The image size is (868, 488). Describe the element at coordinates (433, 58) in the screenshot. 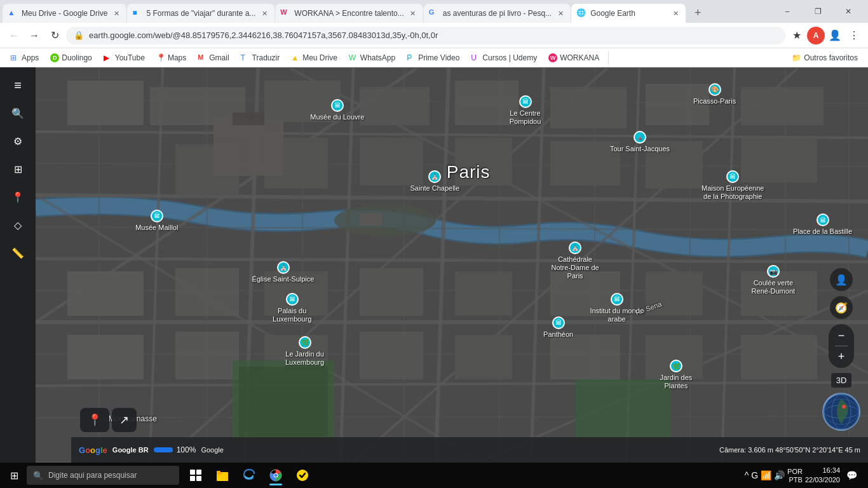

I see `bookmark-prime: P Prime Video` at that location.